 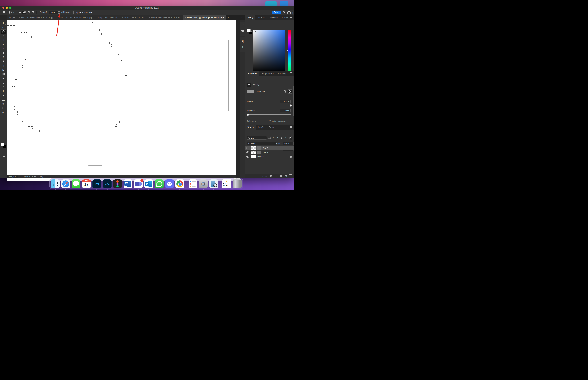 I want to click on shape-tool: ▬, so click(x=3, y=100).